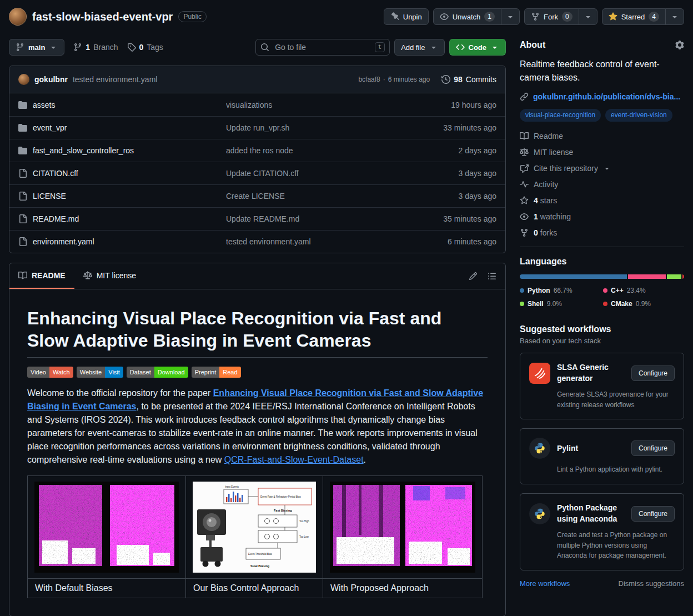 This screenshot has height=616, width=693. Describe the element at coordinates (602, 152) in the screenshot. I see `license-link: MIT license` at that location.